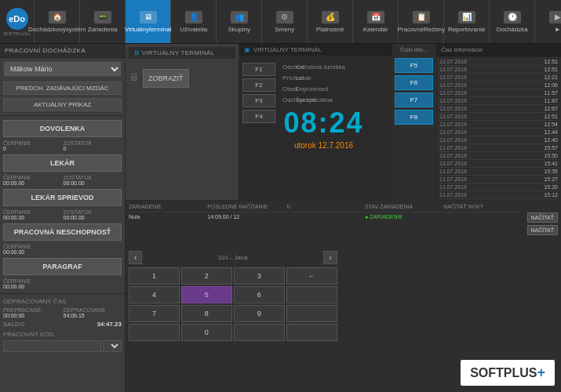  I want to click on nav-item-virtualny: 🖥 Virtuálnyterminal, so click(148, 22).